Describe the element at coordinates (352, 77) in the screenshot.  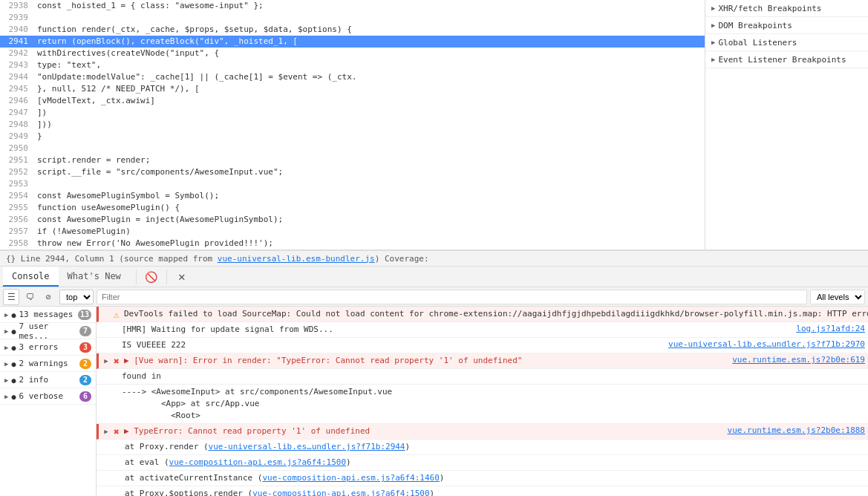
I see `code-line: 2944 "onUpdate:modelValue": _cache[1] ||…` at that location.